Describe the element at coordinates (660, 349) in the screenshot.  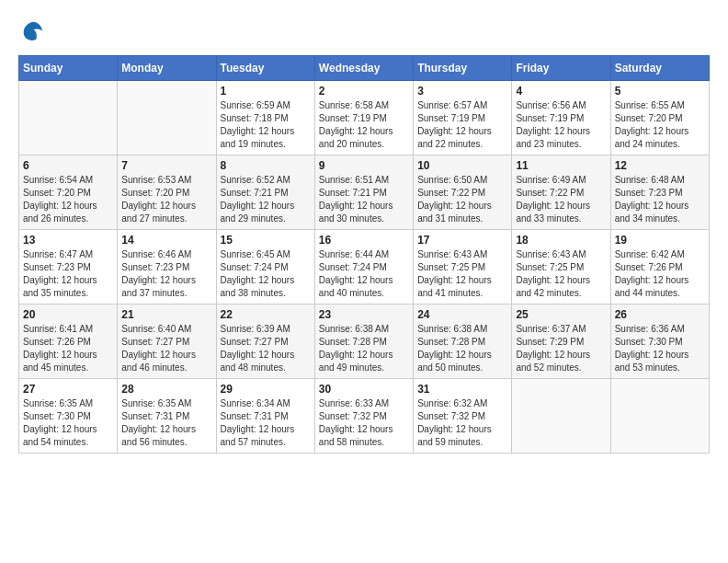
I see `day-info: Sunrise: 6:36 AM Sunset: 7:30 PM Dayligh…` at that location.